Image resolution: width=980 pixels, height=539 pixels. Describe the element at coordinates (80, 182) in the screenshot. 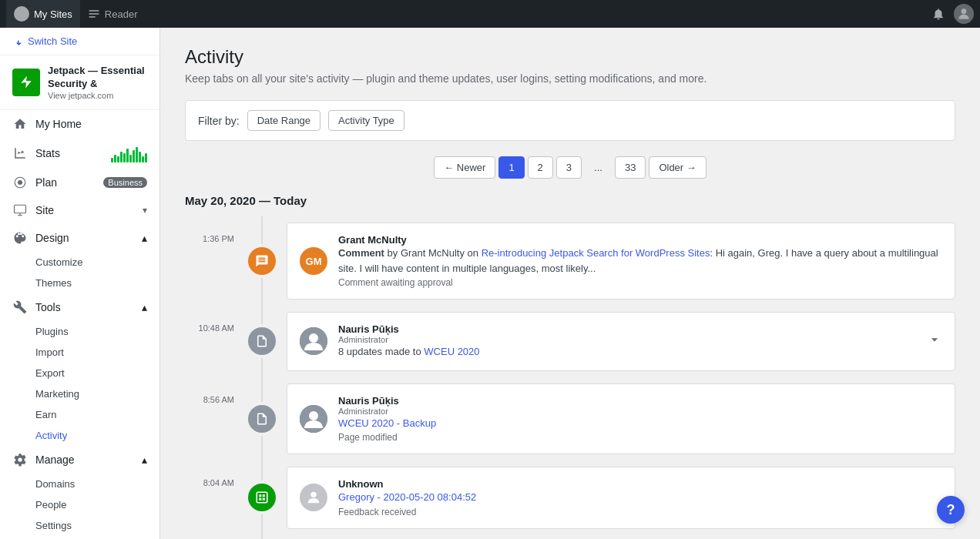

I see `sidebar-item-plan: Plan Business` at that location.